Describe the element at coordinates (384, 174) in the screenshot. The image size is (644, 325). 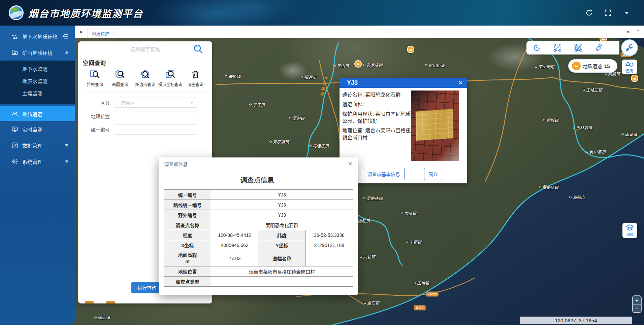
I see `survey-basic-info-button: 调查点基本信息` at that location.